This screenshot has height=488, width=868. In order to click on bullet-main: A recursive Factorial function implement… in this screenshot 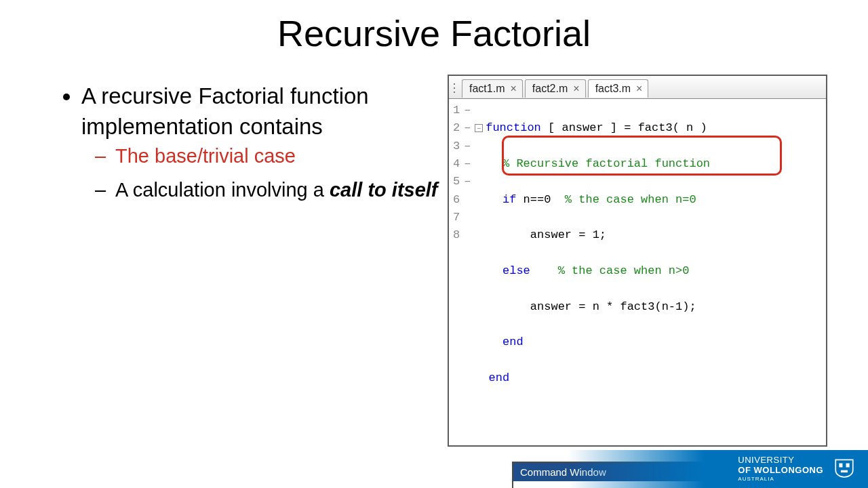, I will do `click(261, 143)`.